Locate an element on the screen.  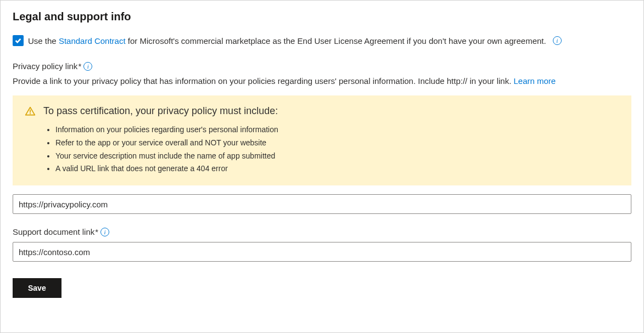
privacy-policy-input is located at coordinates (322, 204).